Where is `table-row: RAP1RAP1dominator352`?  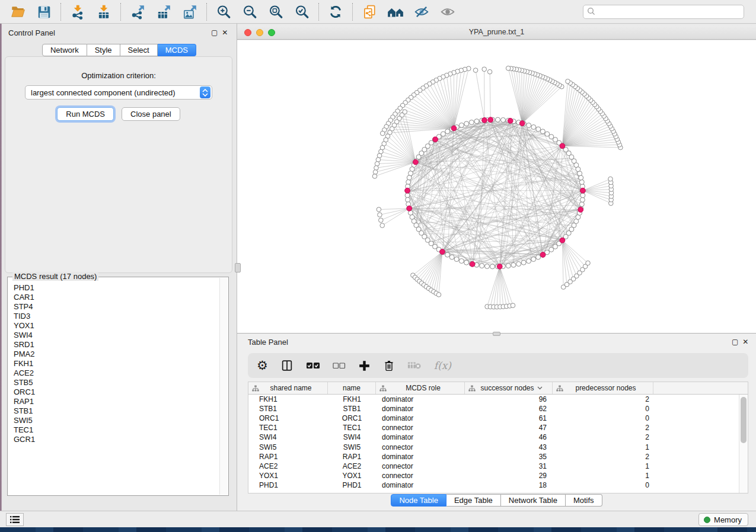 table-row: RAP1RAP1dominator352 is located at coordinates (493, 457).